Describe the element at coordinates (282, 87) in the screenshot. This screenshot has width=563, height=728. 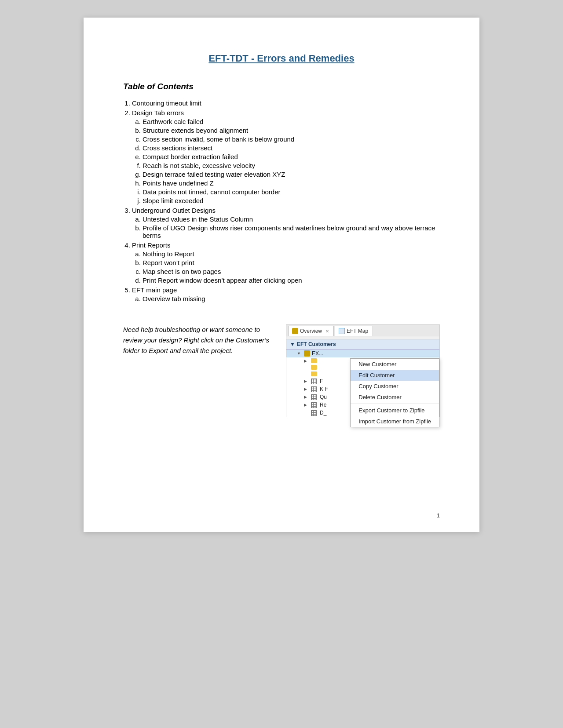
I see `toc-heading: Table of Contents` at that location.